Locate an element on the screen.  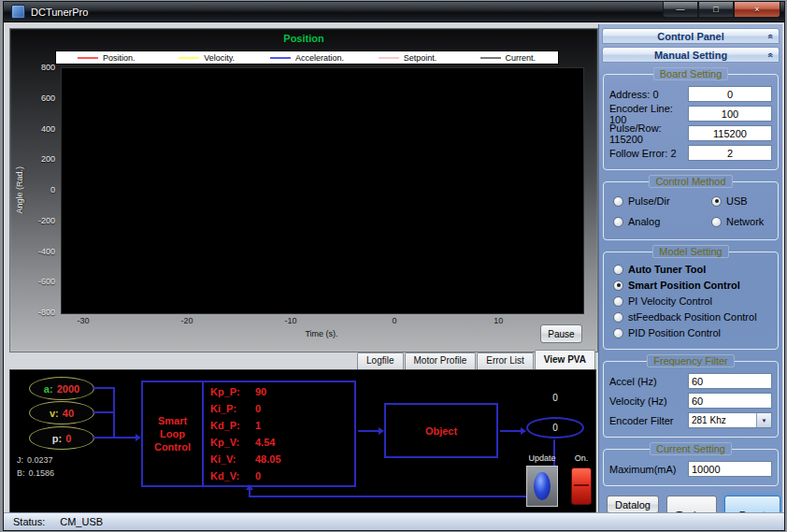
control-method-options: Pulse/Dir USB Analog Network is located at coordinates (691, 212).